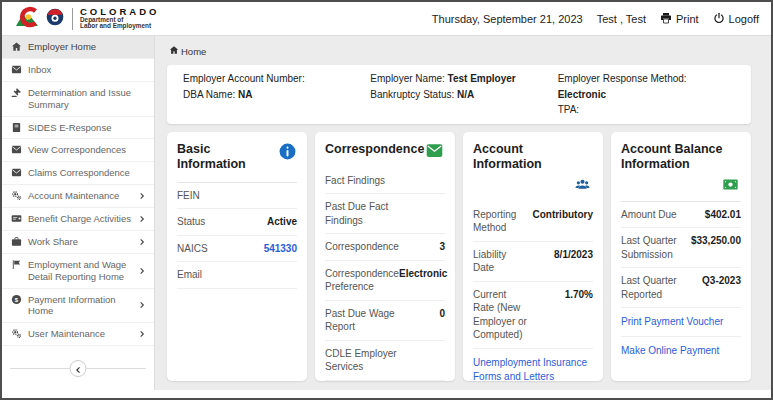 The height and width of the screenshot is (400, 773). I want to click on sidebar-item-user-maintenance: User Maintenance, so click(78, 334).